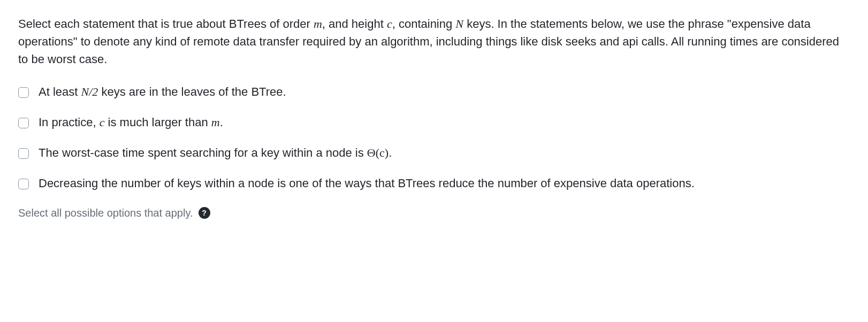 This screenshot has width=868, height=322. I want to click on option-text: The worst-case time spent searching for …, so click(203, 153).